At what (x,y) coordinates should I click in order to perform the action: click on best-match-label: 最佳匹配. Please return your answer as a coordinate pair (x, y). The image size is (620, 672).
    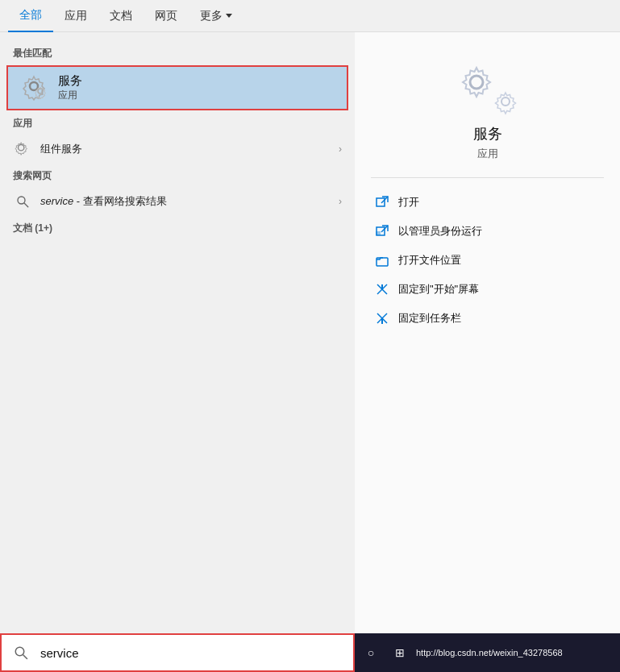
    Looking at the image, I should click on (177, 53).